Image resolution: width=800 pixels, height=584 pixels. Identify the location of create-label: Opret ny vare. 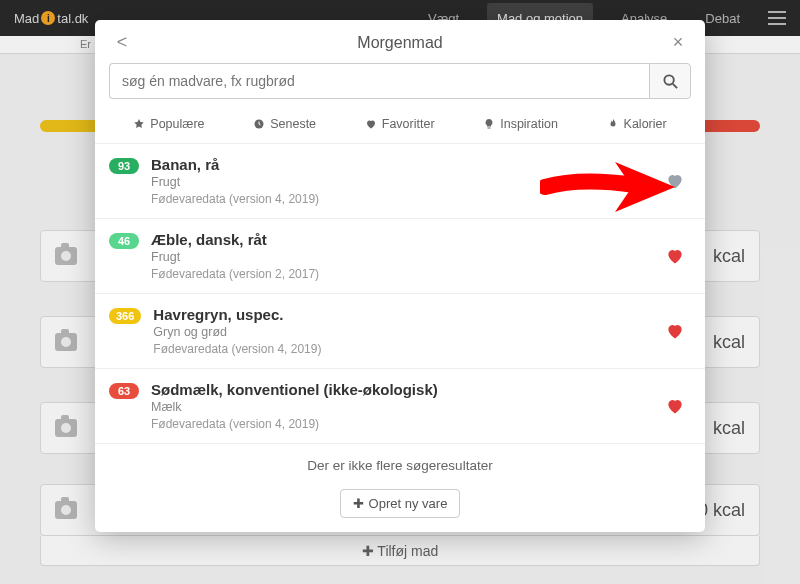
(408, 504).